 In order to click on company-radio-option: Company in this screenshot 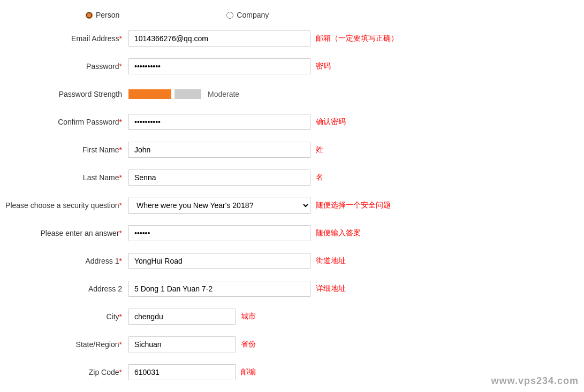, I will do `click(247, 15)`.